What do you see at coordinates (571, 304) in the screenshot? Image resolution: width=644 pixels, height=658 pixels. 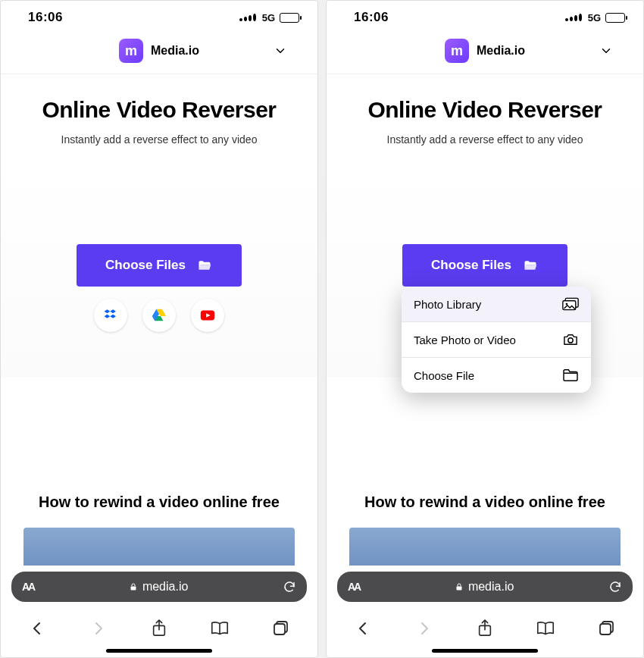 I see `photos-icon` at bounding box center [571, 304].